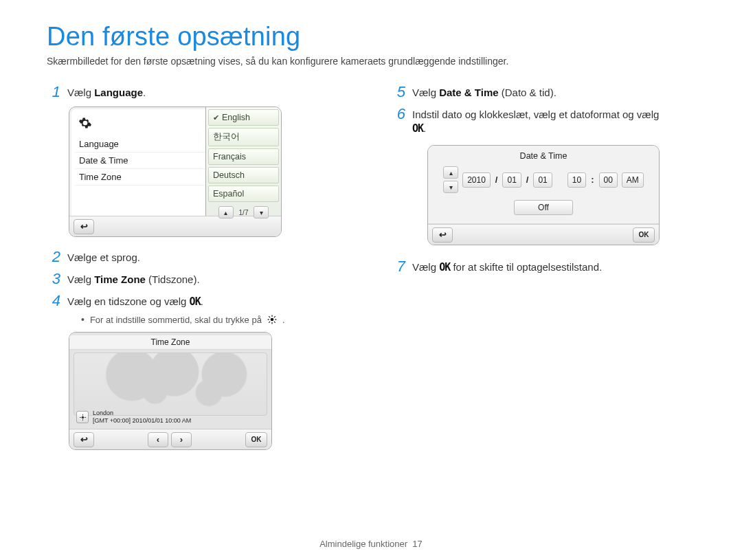 The image size is (742, 560). Describe the element at coordinates (142, 417) in the screenshot. I see `timezone-lines: London [GMT +00:00] 2010/01/01 10:00 AM` at that location.